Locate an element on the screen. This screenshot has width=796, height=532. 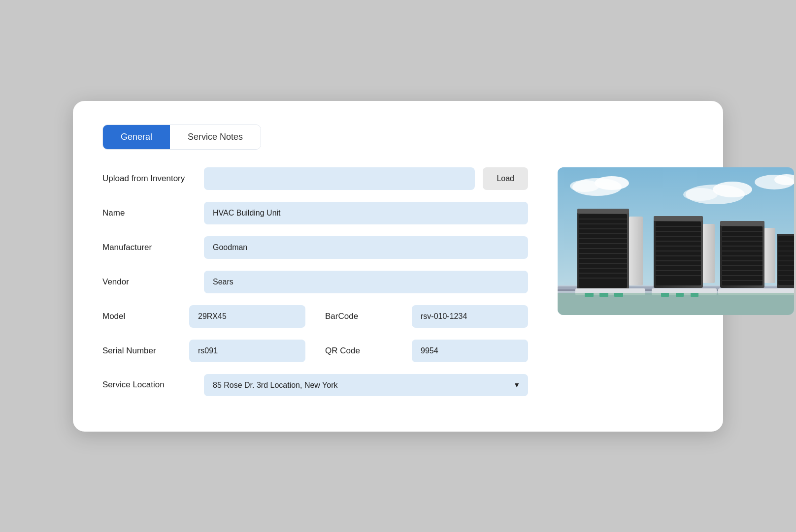
image-section is located at coordinates (676, 241).